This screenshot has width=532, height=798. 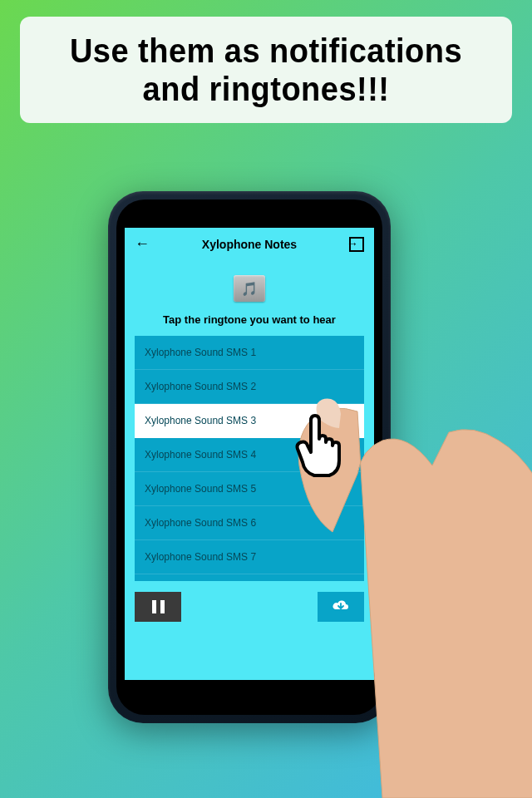 I want to click on list-item: Xylophone Sound SMS 6, so click(x=249, y=524).